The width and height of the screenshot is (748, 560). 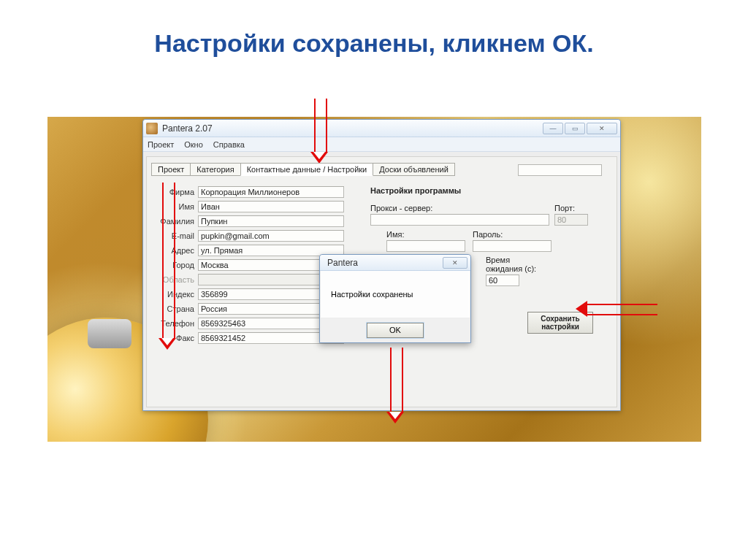 I want to click on confirmation-dialog: Pantera ✕ Настройки сохранены OK, so click(x=395, y=299).